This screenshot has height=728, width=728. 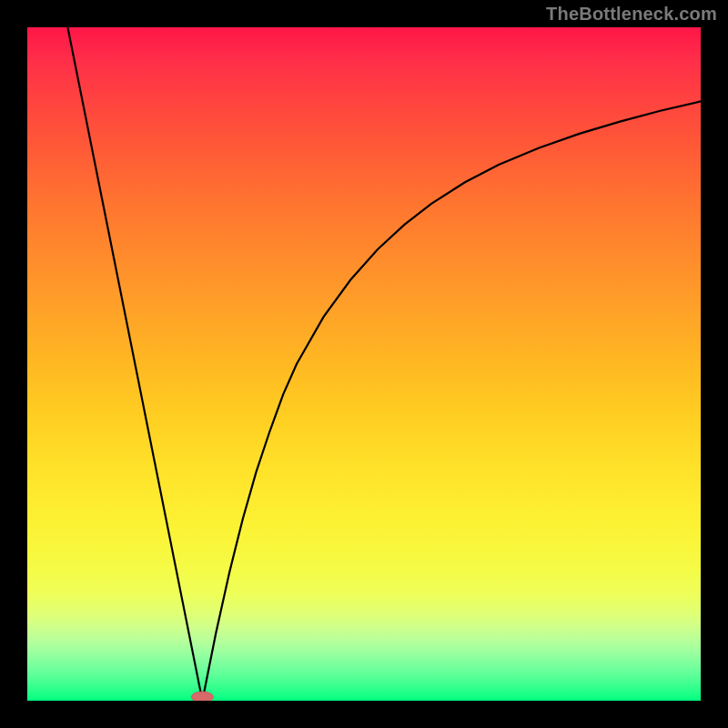 I want to click on attribution-text: TheBottleneck.com, so click(x=632, y=15).